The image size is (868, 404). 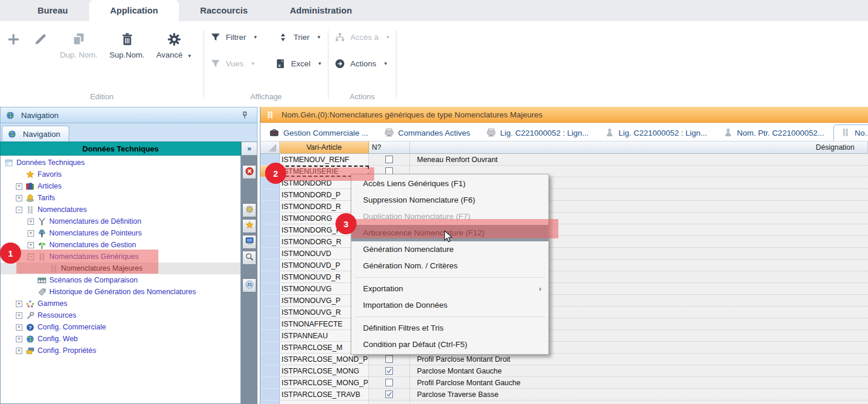 What do you see at coordinates (121, 257) in the screenshot?
I see `tree-item: −Nomenclatures Génériques` at bounding box center [121, 257].